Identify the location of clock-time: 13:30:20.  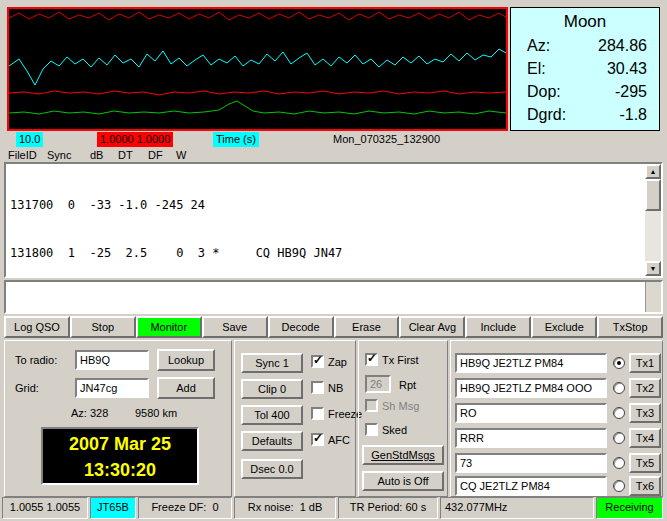
(120, 470).